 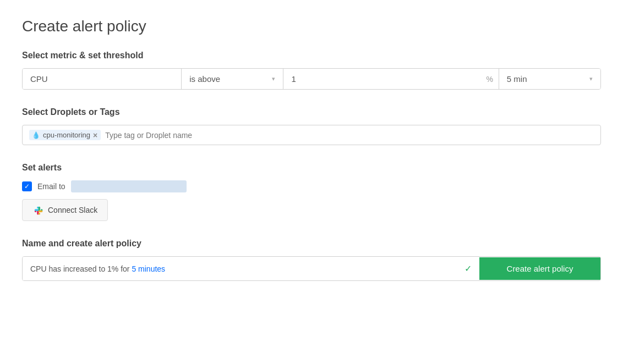 What do you see at coordinates (38, 210) in the screenshot?
I see `slack-icon` at bounding box center [38, 210].